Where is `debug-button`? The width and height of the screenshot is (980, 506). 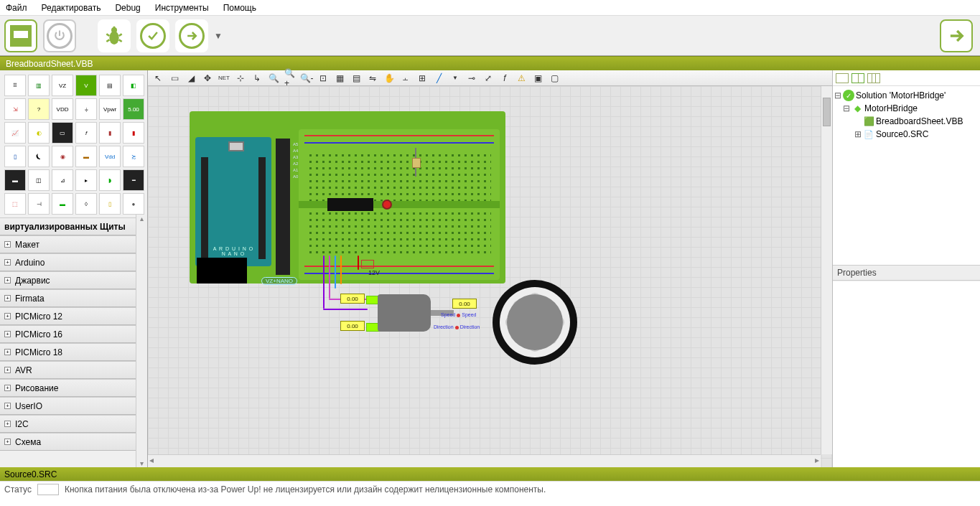 debug-button is located at coordinates (114, 36).